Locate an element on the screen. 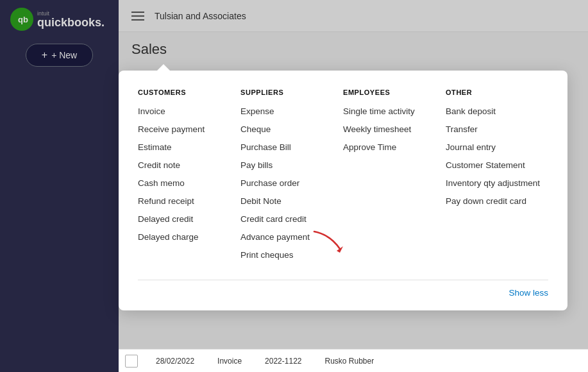 Image resolution: width=588 pixels, height=372 pixels. list-item: Expense is located at coordinates (292, 111).